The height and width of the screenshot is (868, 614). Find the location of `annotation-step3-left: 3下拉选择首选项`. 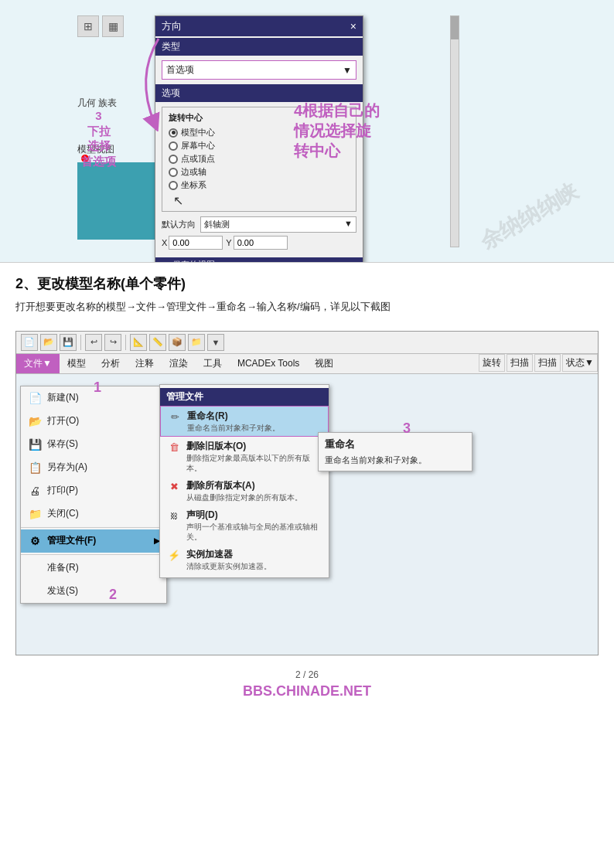

annotation-step3-left: 3下拉选择首选项 is located at coordinates (99, 138).